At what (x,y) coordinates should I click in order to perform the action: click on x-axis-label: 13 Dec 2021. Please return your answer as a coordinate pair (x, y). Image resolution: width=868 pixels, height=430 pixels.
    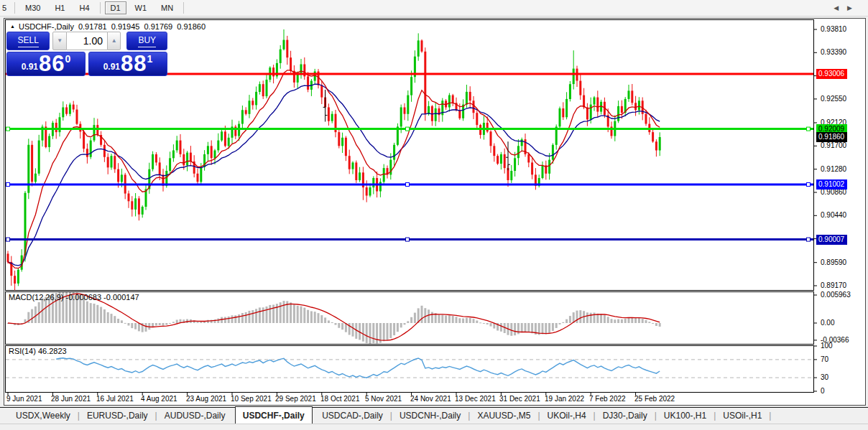
    Looking at the image, I should click on (476, 399).